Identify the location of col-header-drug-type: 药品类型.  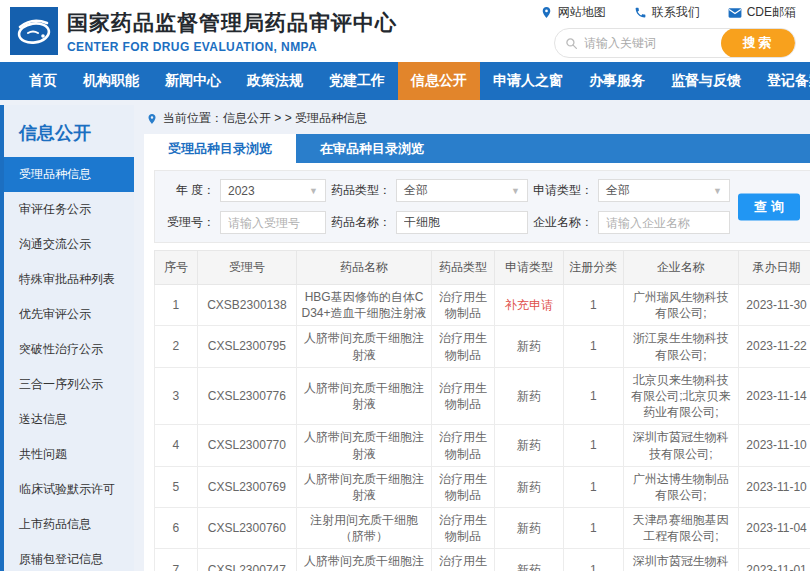
(464, 268).